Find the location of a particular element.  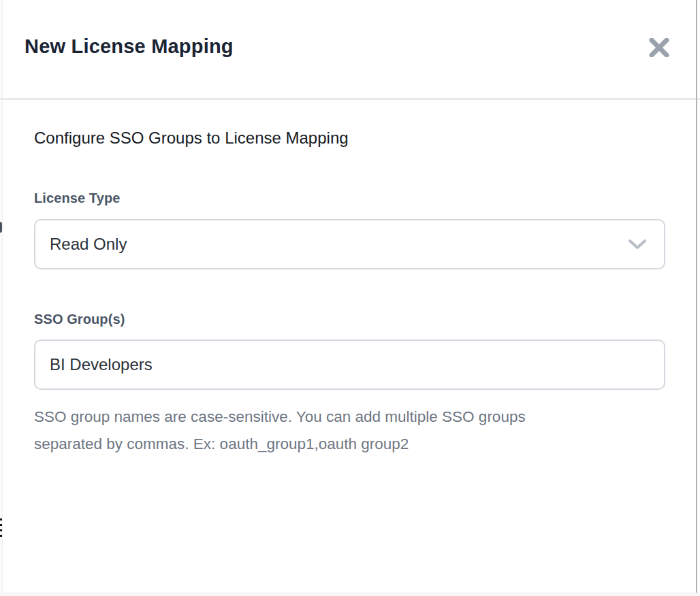

chevron-down-icon is located at coordinates (637, 245).